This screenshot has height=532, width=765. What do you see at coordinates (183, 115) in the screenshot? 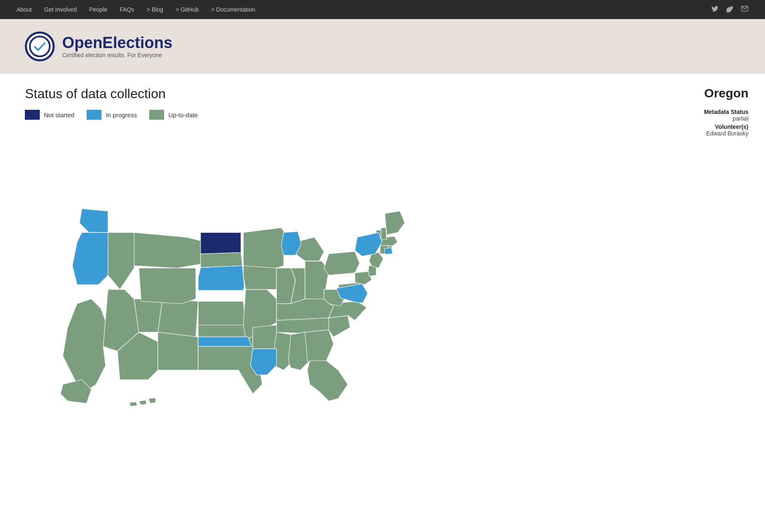
I see `legend-label-uptodate: Up-to-date` at bounding box center [183, 115].